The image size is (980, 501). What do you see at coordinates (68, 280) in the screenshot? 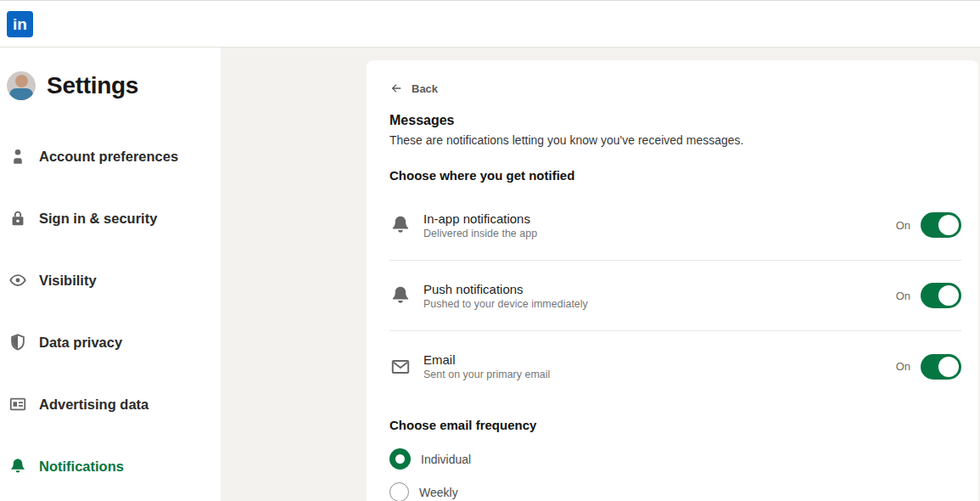
I see `sidebar-item-label: Visibility` at bounding box center [68, 280].